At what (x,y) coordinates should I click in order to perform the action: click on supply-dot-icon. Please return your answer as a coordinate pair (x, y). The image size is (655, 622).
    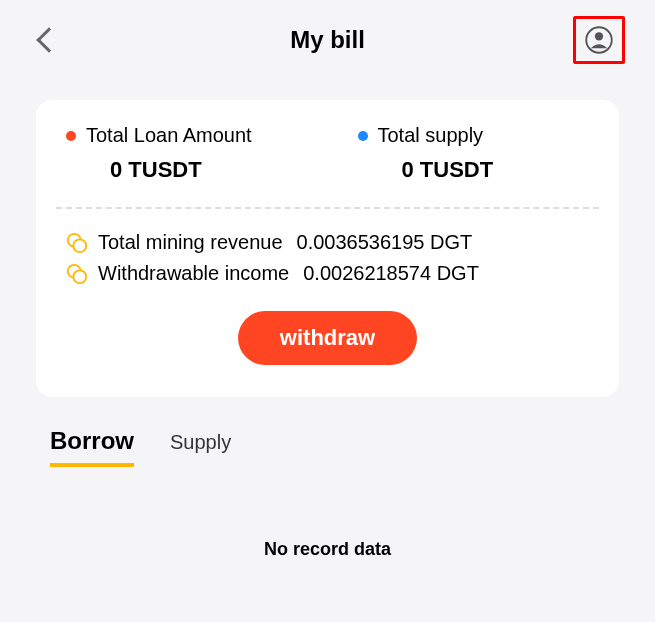
    Looking at the image, I should click on (363, 136).